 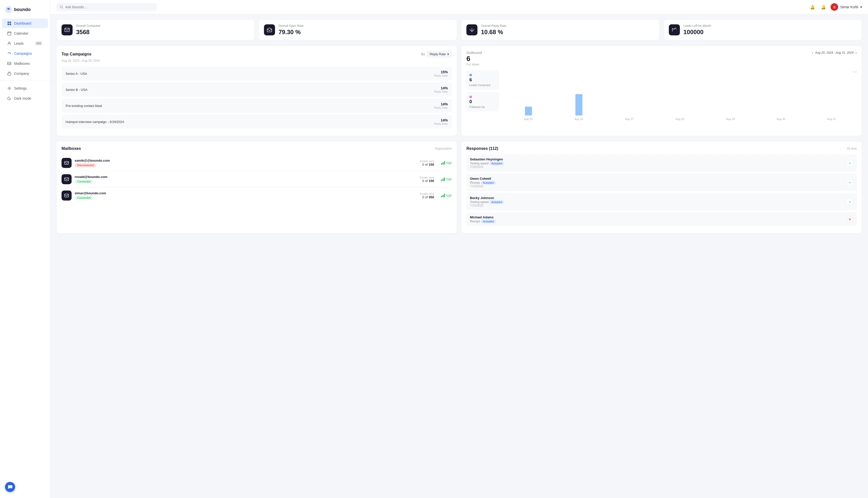 What do you see at coordinates (697, 26) in the screenshot?
I see `stat-label: Leads Left for Month` at bounding box center [697, 26].